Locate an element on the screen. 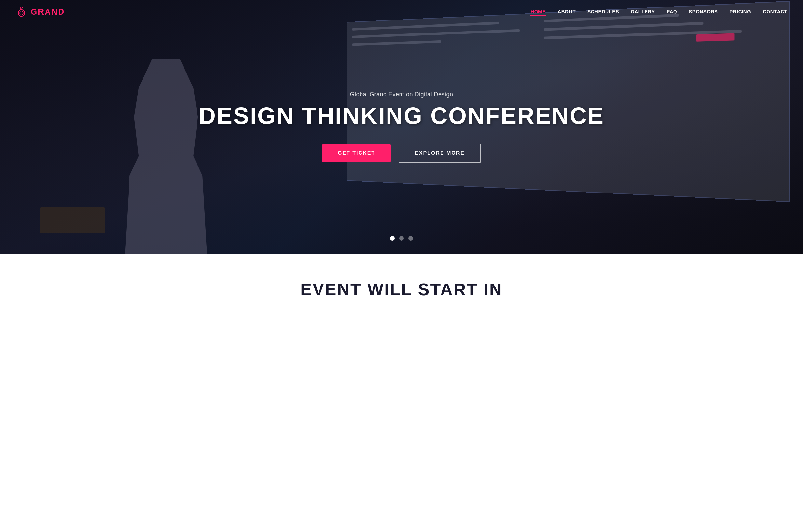  hero-title: DESIGN THINKING CONFERENCE is located at coordinates (401, 116).